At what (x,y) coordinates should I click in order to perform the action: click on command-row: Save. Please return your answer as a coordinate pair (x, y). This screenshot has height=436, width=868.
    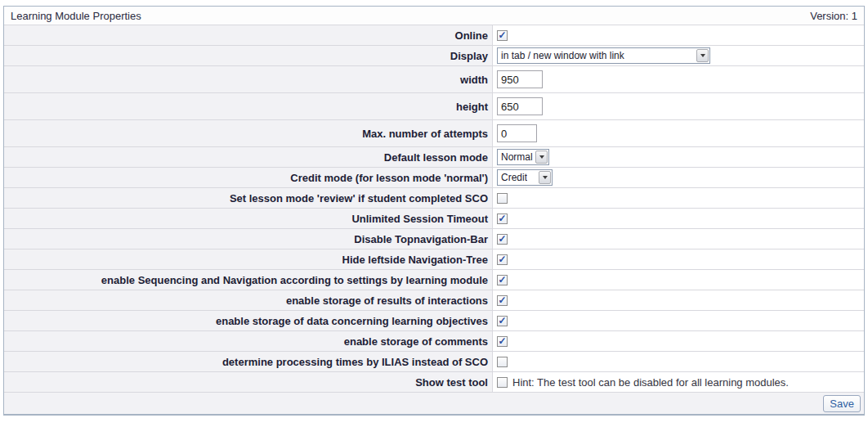
    Looking at the image, I should click on (434, 403).